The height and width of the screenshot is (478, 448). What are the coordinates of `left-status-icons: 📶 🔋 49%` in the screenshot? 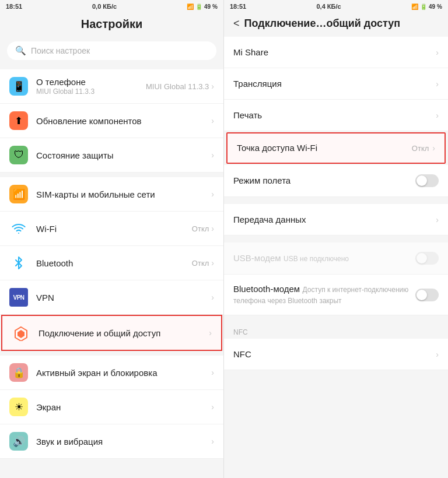 It's located at (202, 7).